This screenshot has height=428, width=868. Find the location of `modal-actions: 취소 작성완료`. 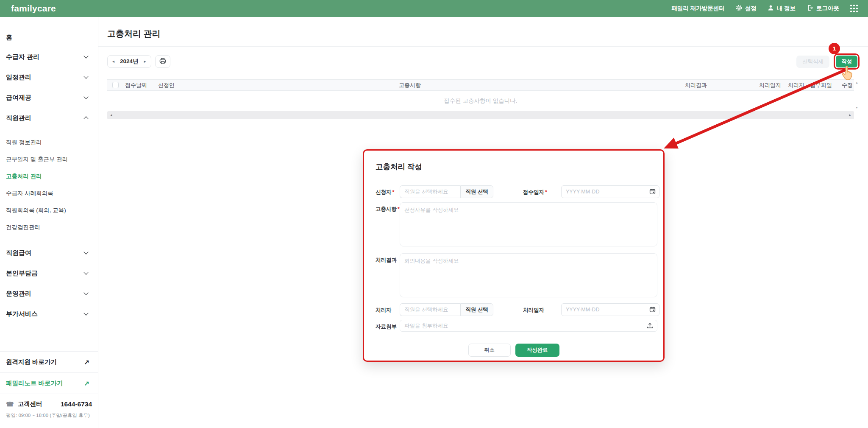

modal-actions: 취소 작성완료 is located at coordinates (514, 350).